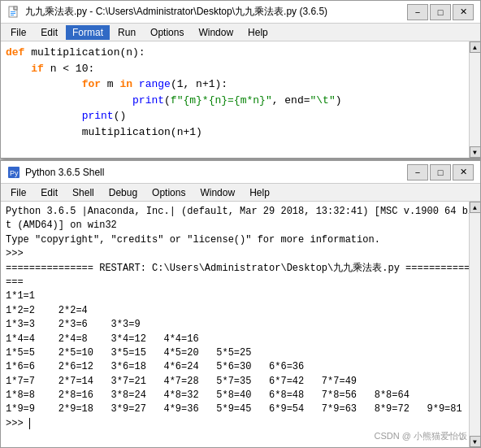 The height and width of the screenshot is (448, 481). I want to click on editor-title: 九九乘法表.py - C:\Users\Administrator\Deskto…, so click(216, 11).